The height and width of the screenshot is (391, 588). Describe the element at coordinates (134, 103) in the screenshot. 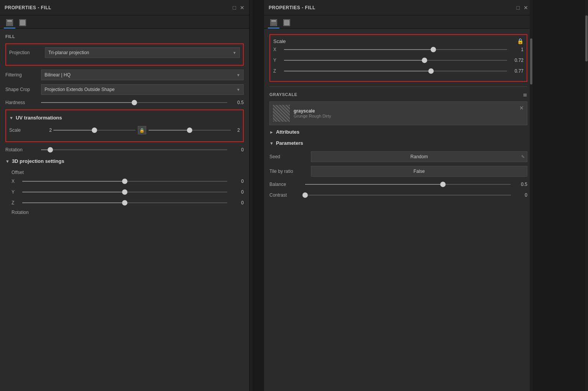

I see `hardness-slider-container` at that location.